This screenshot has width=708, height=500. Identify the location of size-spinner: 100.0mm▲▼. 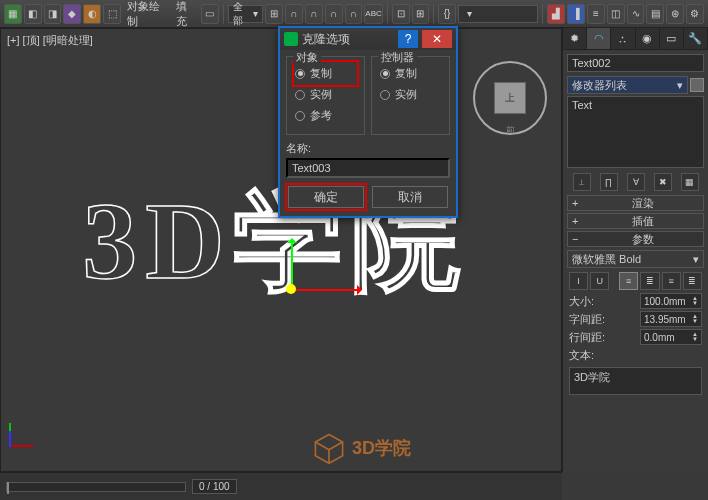
(671, 301).